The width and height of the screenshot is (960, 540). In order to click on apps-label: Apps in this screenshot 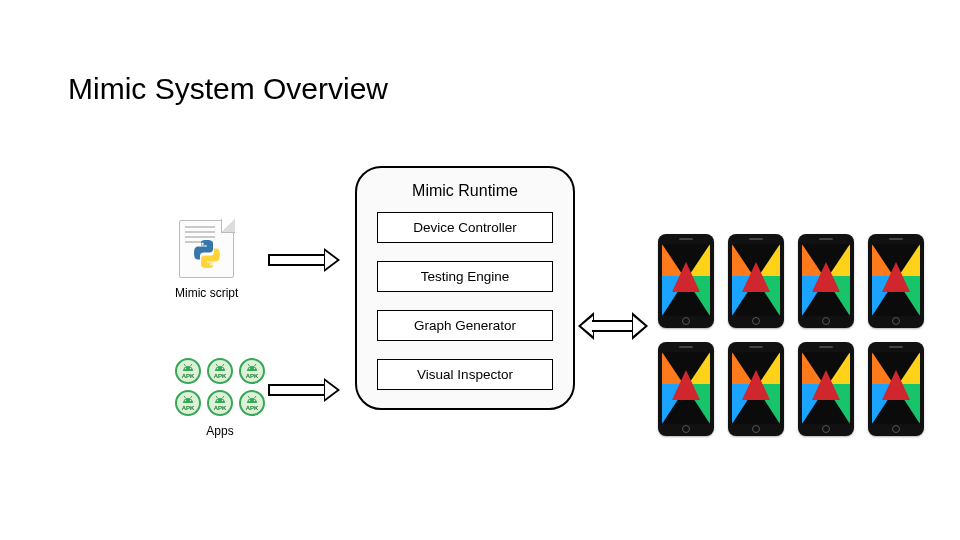, I will do `click(220, 431)`.